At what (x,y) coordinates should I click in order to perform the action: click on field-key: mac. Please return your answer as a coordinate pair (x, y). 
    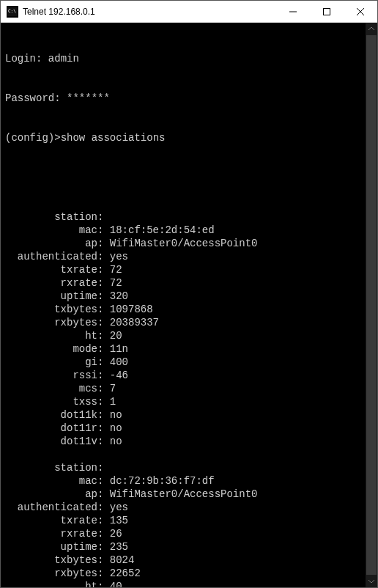
    Looking at the image, I should click on (51, 230).